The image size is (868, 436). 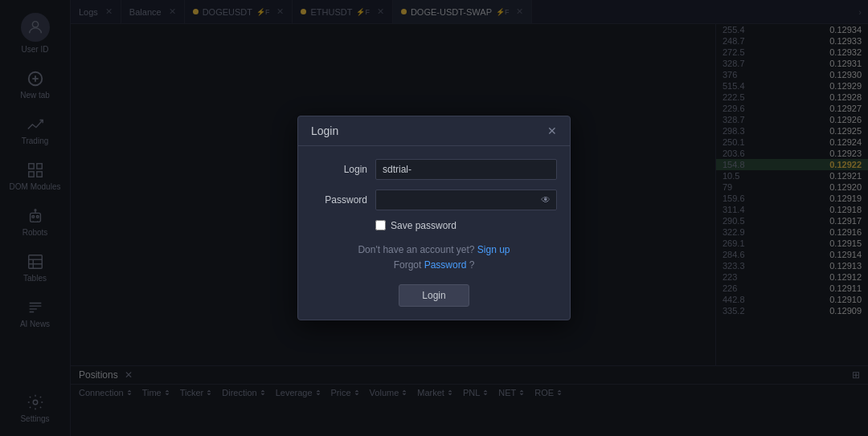 I want to click on sign-up-line: Don't have an account yet? Sign up, so click(x=434, y=251).